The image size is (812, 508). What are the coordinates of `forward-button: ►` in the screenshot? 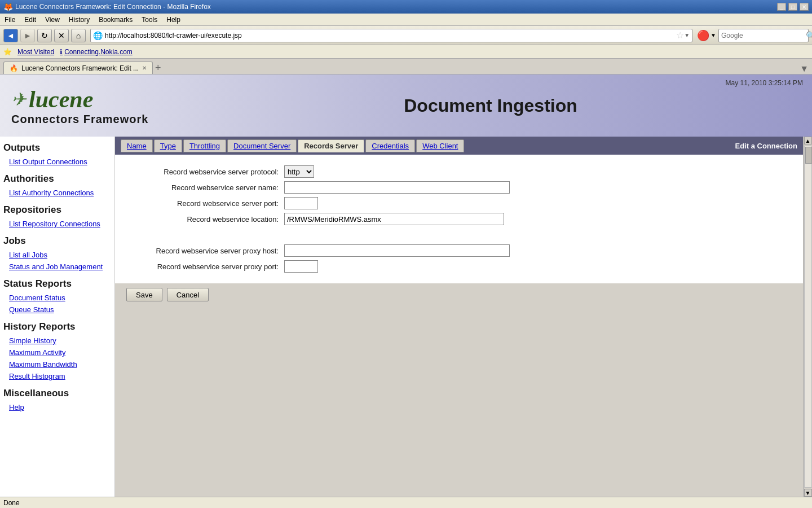 It's located at (28, 36).